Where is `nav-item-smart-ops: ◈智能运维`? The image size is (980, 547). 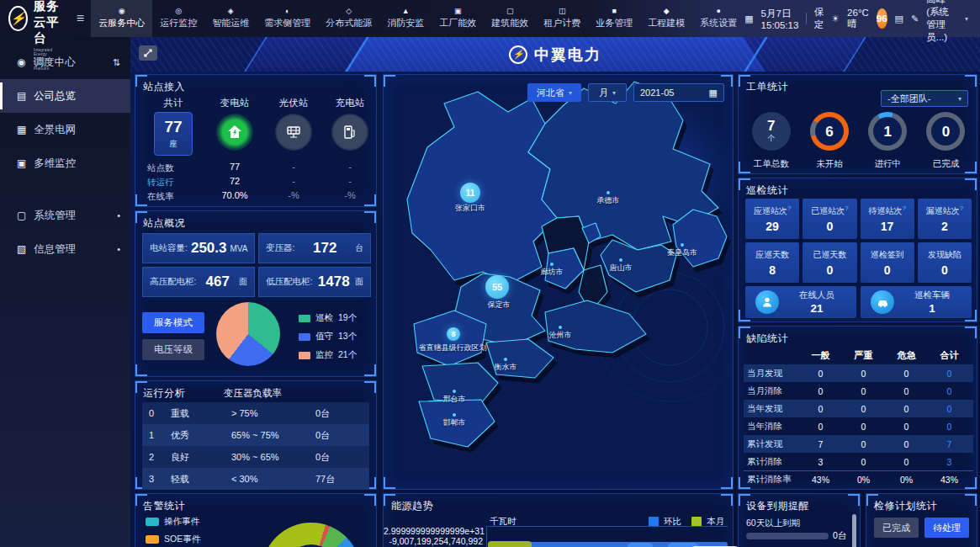
nav-item-smart-ops: ◈智能运维 is located at coordinates (230, 19).